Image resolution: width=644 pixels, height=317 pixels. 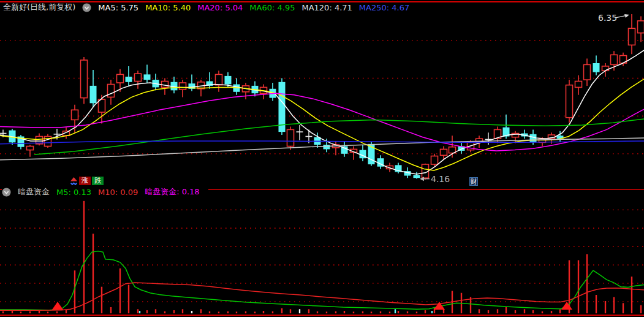 What do you see at coordinates (168, 7) in the screenshot?
I see `ma10-label: MA10: 5.40` at bounding box center [168, 7].